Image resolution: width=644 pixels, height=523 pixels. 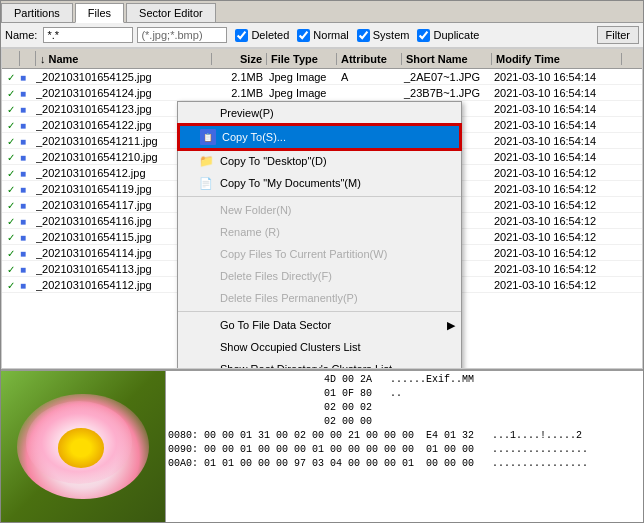 What do you see at coordinates (247, 113) in the screenshot?
I see `ctx-item-label: Preview(P)` at bounding box center [247, 113].